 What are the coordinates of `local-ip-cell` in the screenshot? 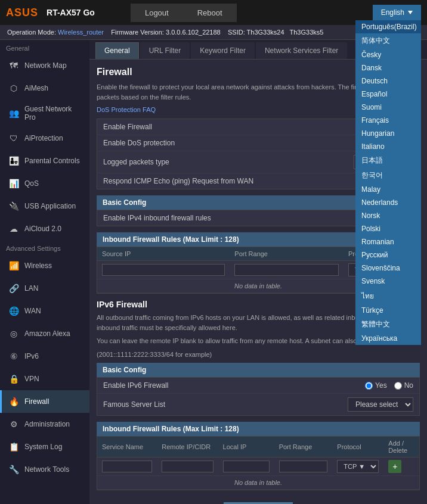 It's located at (246, 467).